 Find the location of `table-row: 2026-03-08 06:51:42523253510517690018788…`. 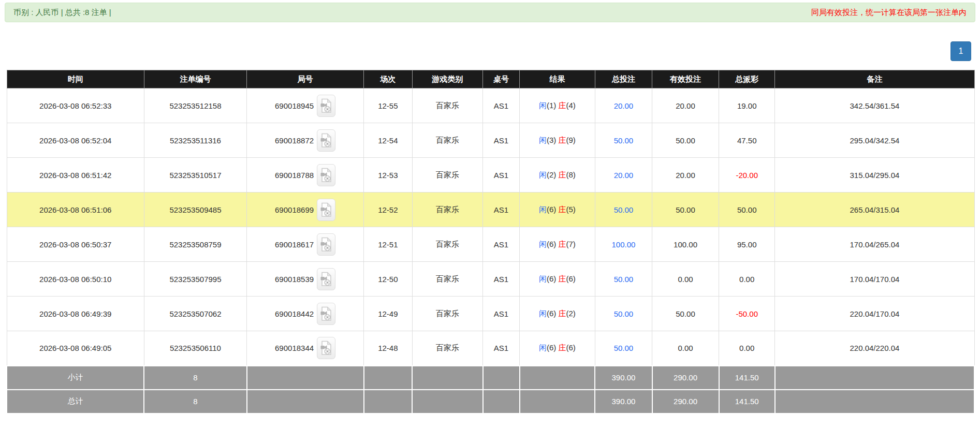

table-row: 2026-03-08 06:51:42523253510517690018788… is located at coordinates (491, 175).